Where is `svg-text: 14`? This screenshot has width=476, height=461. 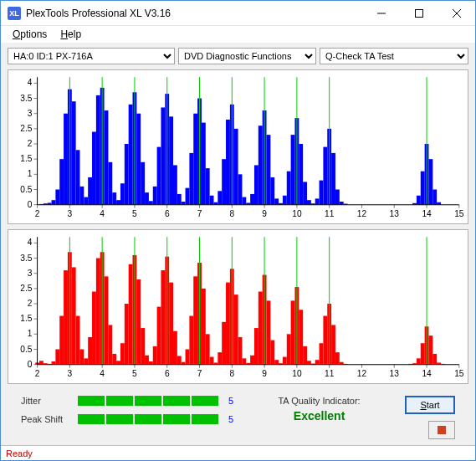 svg-text: 14 is located at coordinates (427, 373).